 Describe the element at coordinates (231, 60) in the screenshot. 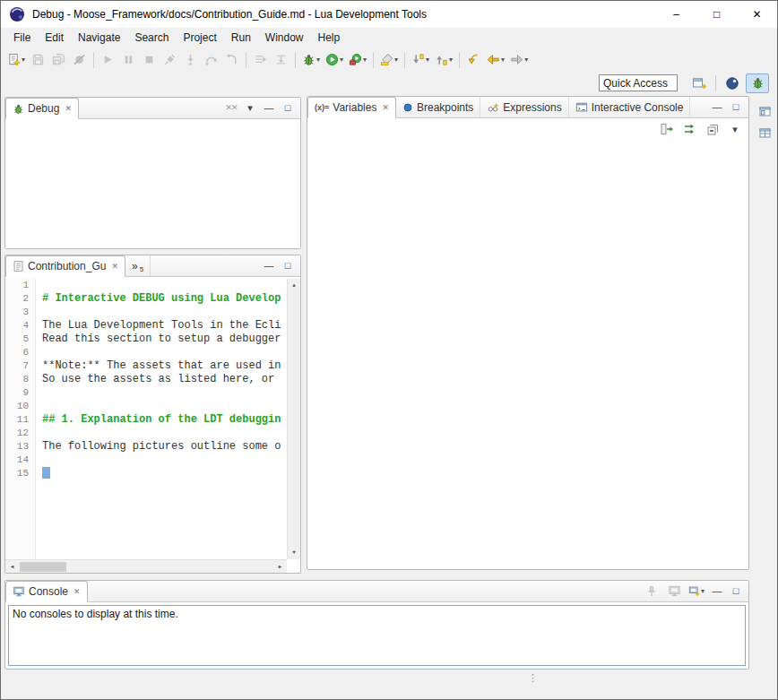

I see `step-return-button` at that location.